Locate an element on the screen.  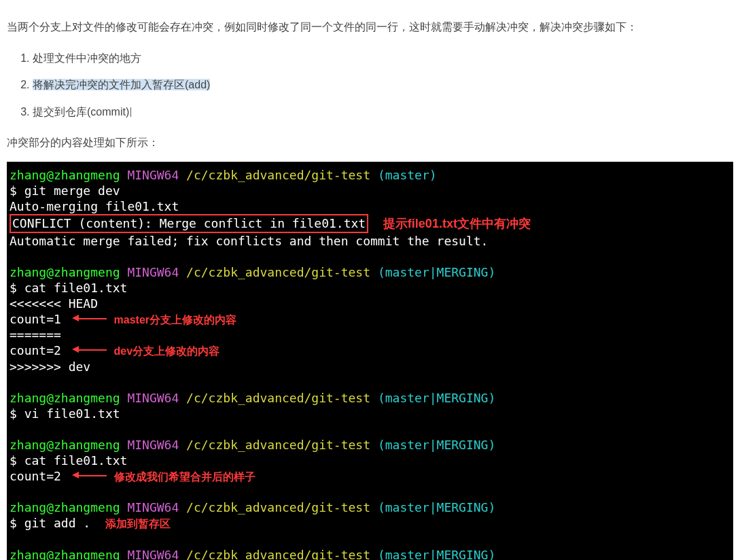
cmd-cat1: $ cat file01.txt is located at coordinates (370, 288).